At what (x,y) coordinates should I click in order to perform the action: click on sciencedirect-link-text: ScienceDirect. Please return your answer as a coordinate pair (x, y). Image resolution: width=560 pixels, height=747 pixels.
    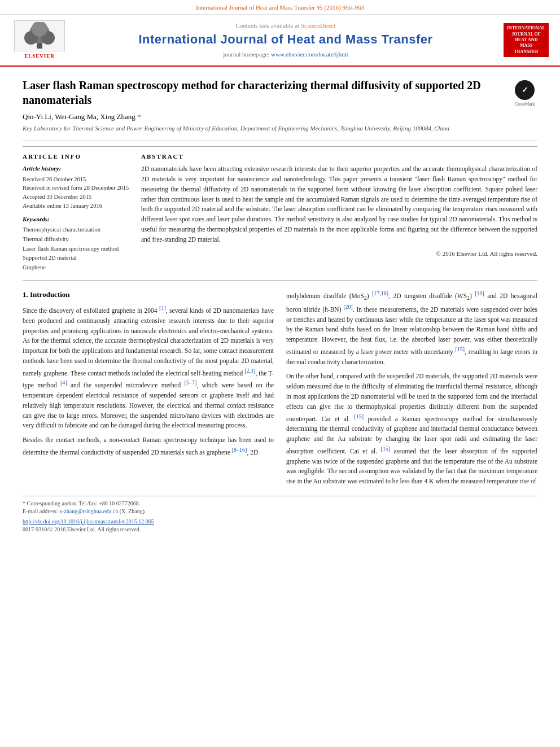
    Looking at the image, I should click on (318, 25).